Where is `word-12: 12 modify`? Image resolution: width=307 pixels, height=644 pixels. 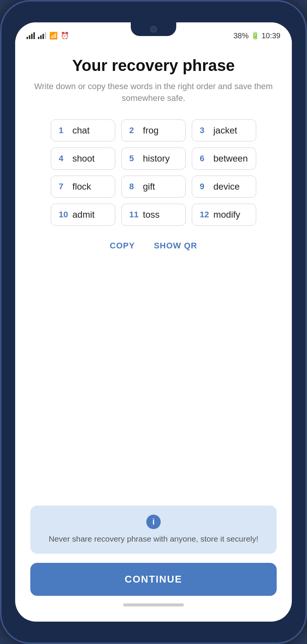 word-12: 12 modify is located at coordinates (224, 215).